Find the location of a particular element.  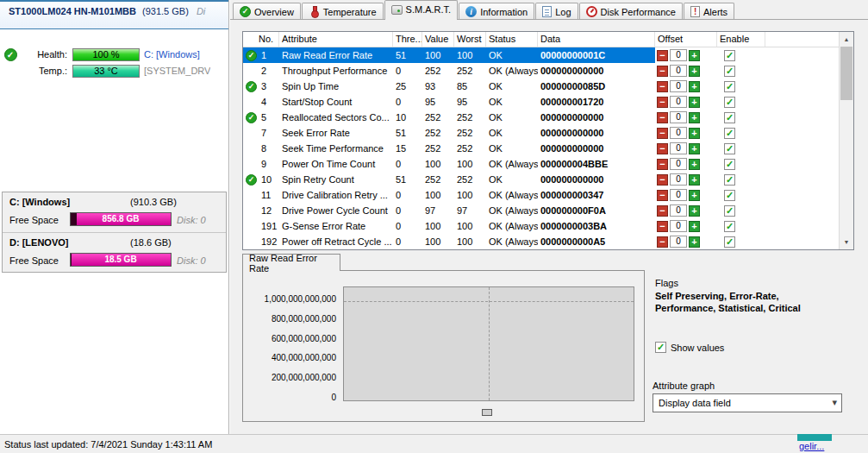

attribute-name: Seek Time Performance is located at coordinates (336, 148).